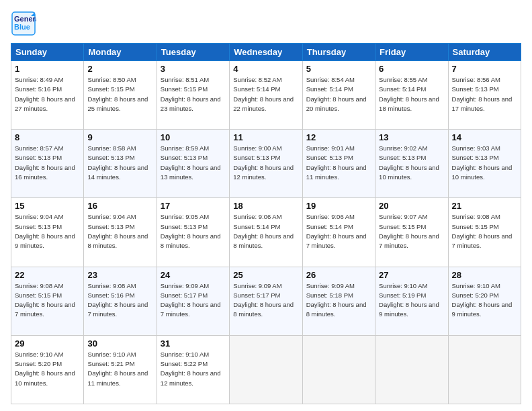  Describe the element at coordinates (111, 364) in the screenshot. I see `sunset-label: Sunset: 5:21 PM` at that location.